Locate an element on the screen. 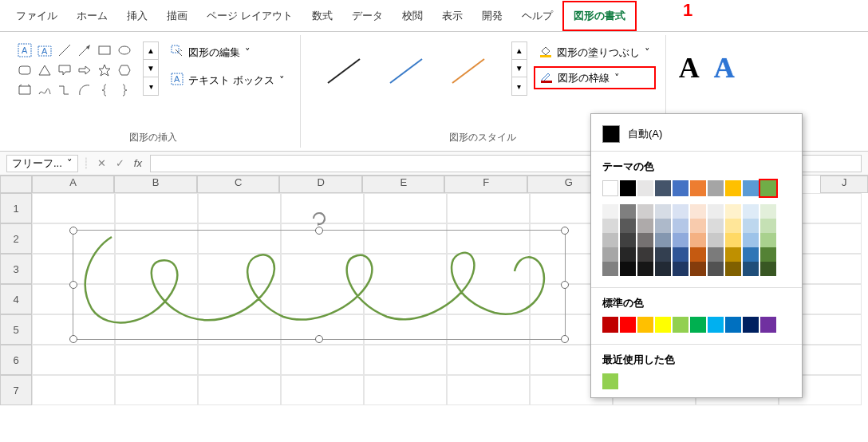  shape-arrow-line-icon is located at coordinates (85, 50).